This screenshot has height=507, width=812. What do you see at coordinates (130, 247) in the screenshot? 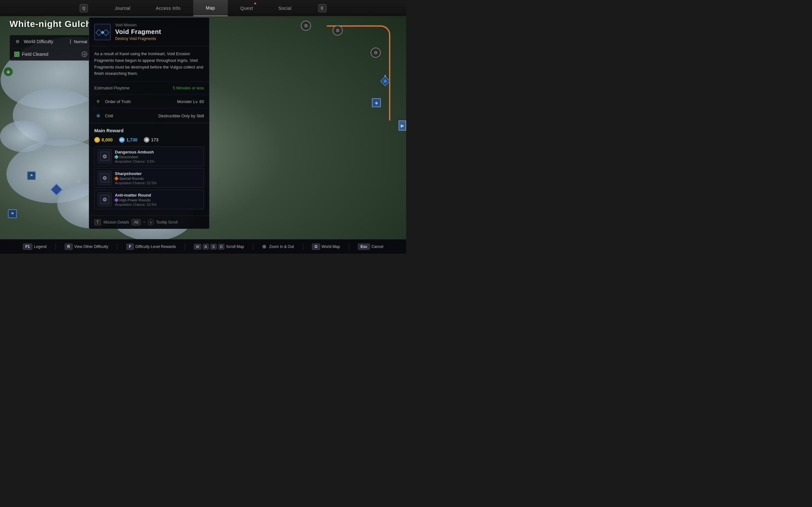
I see `f-key: F` at bounding box center [130, 247].